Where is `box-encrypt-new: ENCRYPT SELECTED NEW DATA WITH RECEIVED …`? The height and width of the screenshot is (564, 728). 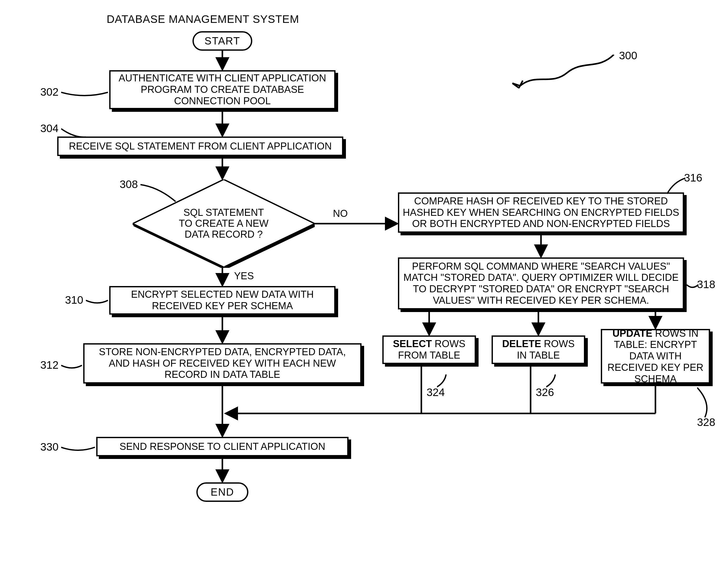
box-encrypt-new: ENCRYPT SELECTED NEW DATA WITH RECEIVED … is located at coordinates (223, 300).